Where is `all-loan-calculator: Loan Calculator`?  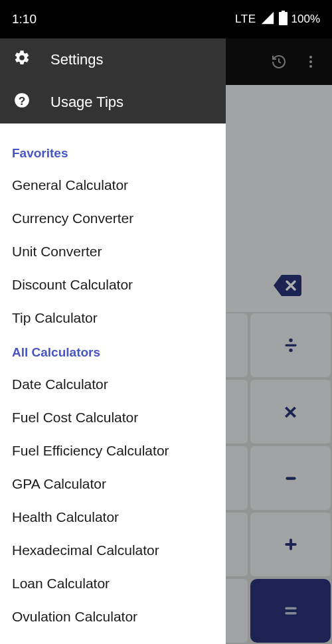
all-loan-calculator: Loan Calculator is located at coordinates (113, 584).